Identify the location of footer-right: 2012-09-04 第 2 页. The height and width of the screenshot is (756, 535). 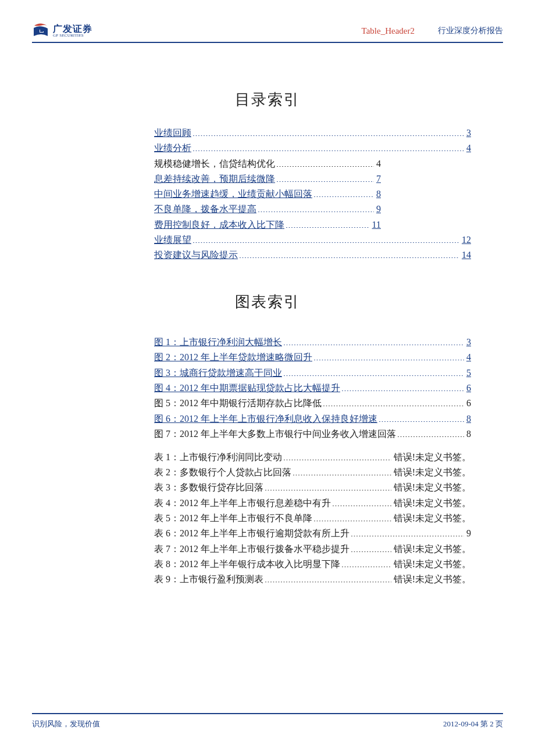
(473, 724).